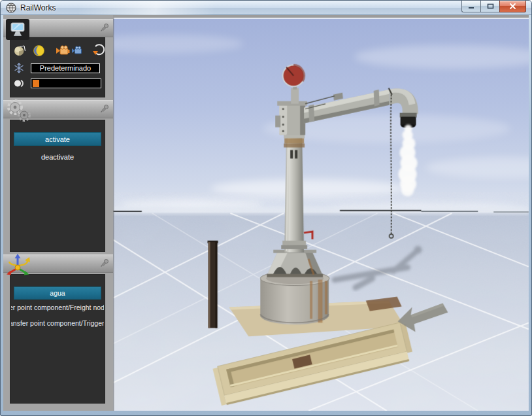 The image size is (532, 416). What do you see at coordinates (58, 323) in the screenshot?
I see `link-item-trigger: ansfer point component/Trigger b` at bounding box center [58, 323].